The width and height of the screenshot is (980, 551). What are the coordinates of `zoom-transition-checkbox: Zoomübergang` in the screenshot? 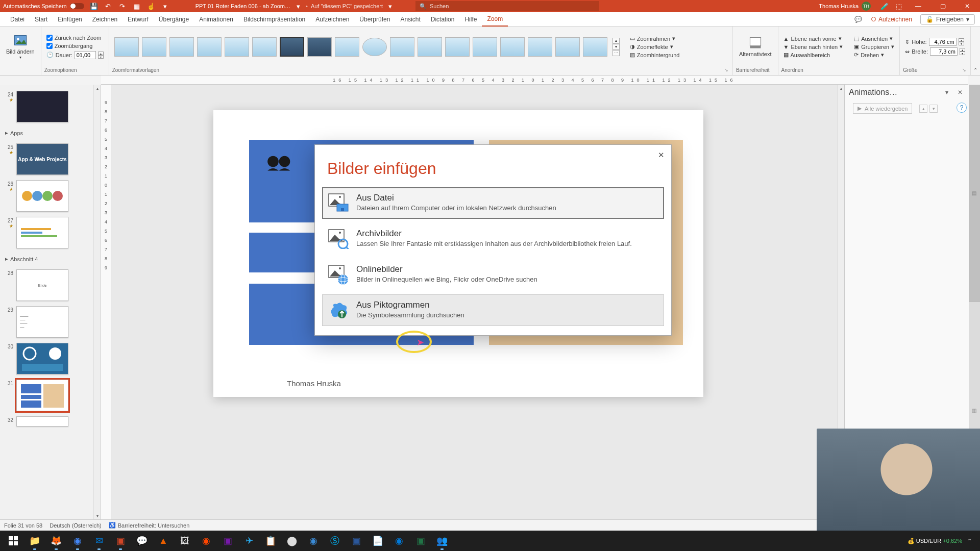 It's located at (75, 46).